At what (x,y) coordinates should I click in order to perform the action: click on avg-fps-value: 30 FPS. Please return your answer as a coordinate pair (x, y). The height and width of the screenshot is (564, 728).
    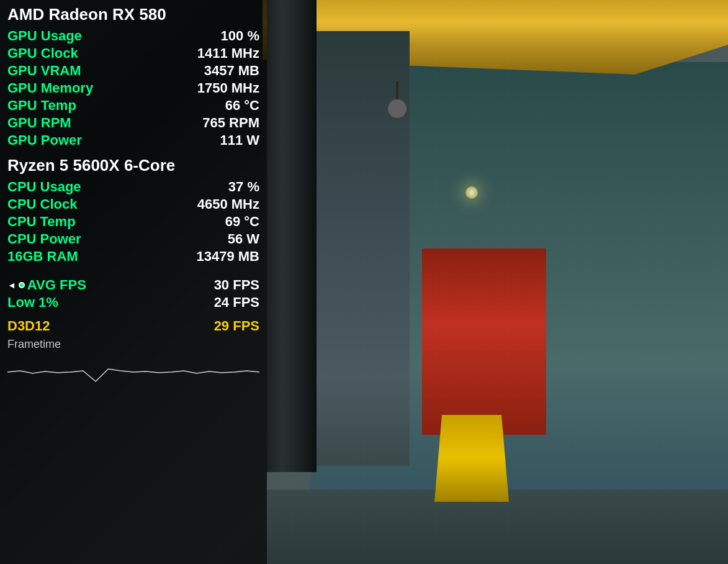
    Looking at the image, I should click on (237, 285).